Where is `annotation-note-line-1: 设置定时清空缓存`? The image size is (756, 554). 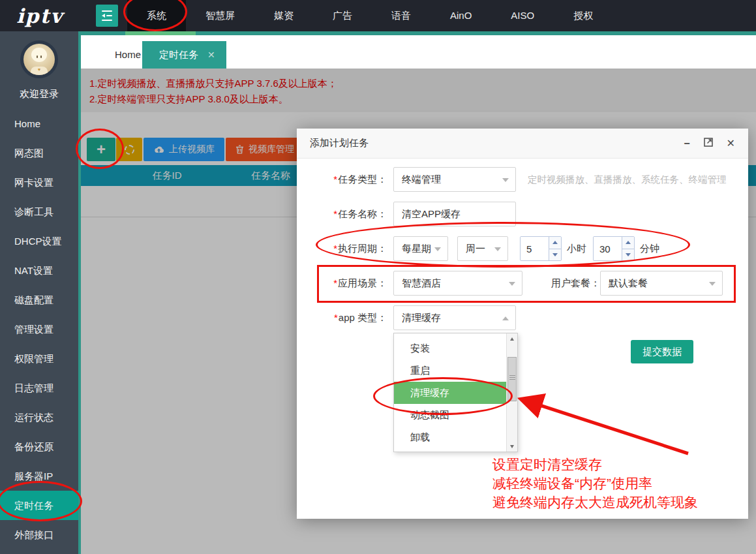
annotation-note-line-1: 设置定时清空缓存 is located at coordinates (595, 465).